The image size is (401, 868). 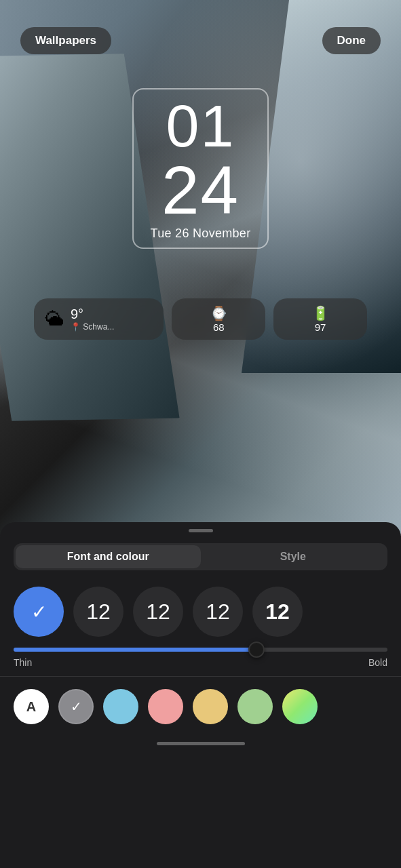 What do you see at coordinates (39, 612) in the screenshot?
I see `checkmark-icon: ✓` at bounding box center [39, 612].